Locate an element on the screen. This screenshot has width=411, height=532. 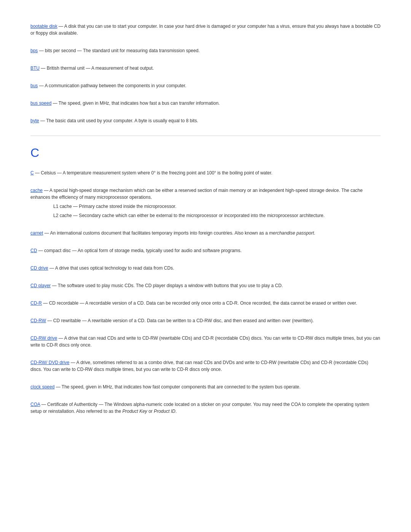
def-bus-speed: The speed, given in MHz, that indicates … is located at coordinates (139, 103).